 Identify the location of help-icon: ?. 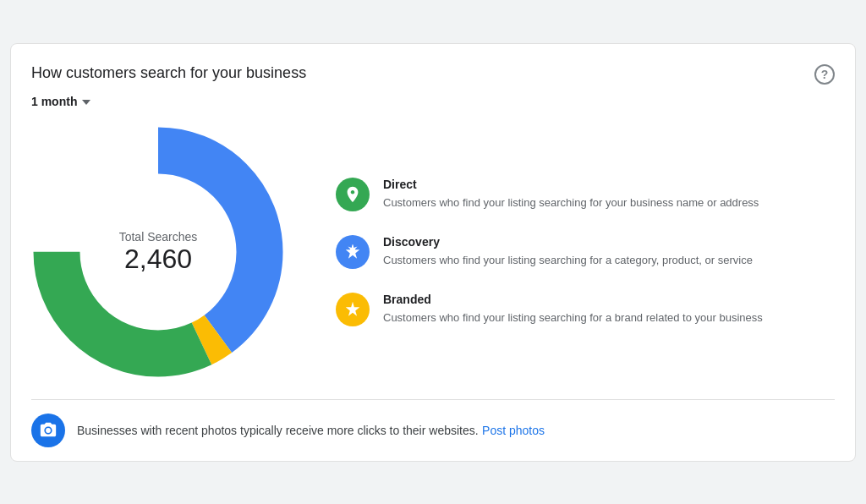
(825, 74).